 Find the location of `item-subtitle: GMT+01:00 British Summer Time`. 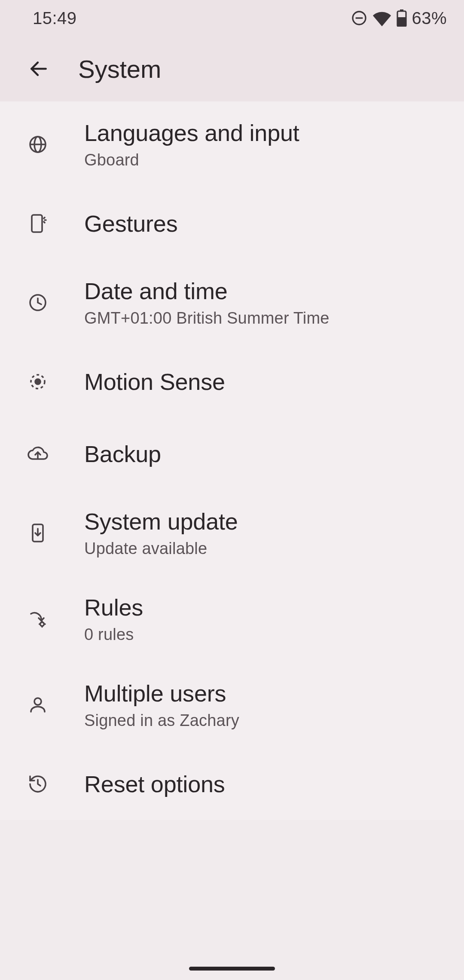

item-subtitle: GMT+01:00 British Summer Time is located at coordinates (207, 318).